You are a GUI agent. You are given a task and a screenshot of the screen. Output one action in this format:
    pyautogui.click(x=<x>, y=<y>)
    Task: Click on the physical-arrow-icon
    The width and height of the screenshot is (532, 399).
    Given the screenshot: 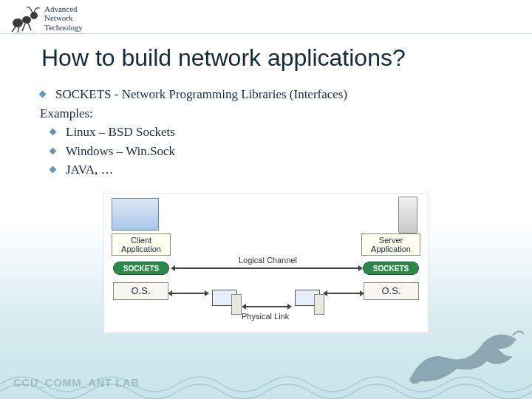 What is the action you would take?
    pyautogui.click(x=267, y=307)
    